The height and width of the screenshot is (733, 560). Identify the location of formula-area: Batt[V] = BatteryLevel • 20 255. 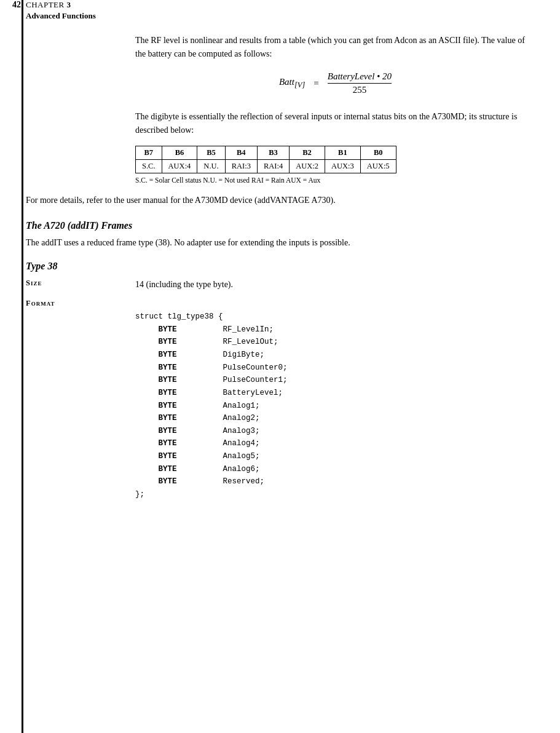
(336, 84).